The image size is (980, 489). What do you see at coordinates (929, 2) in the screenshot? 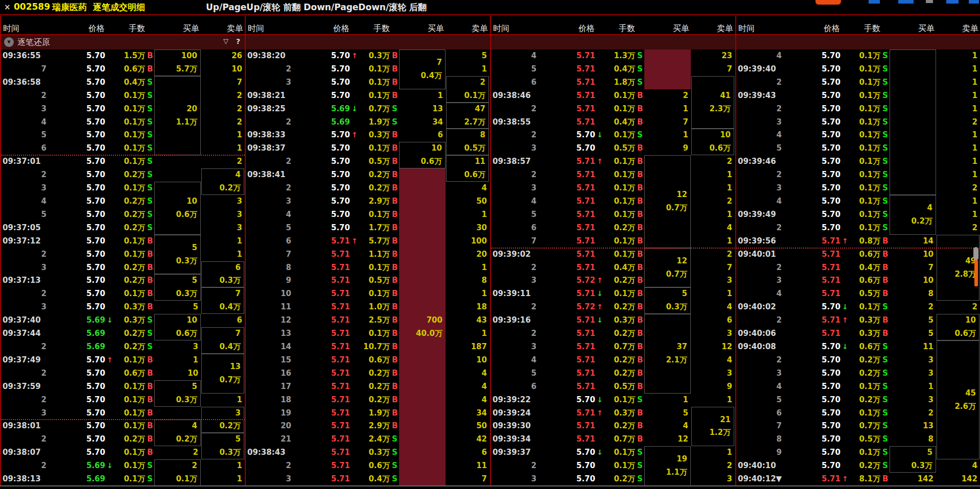
I see `logo-fragment` at bounding box center [929, 2].